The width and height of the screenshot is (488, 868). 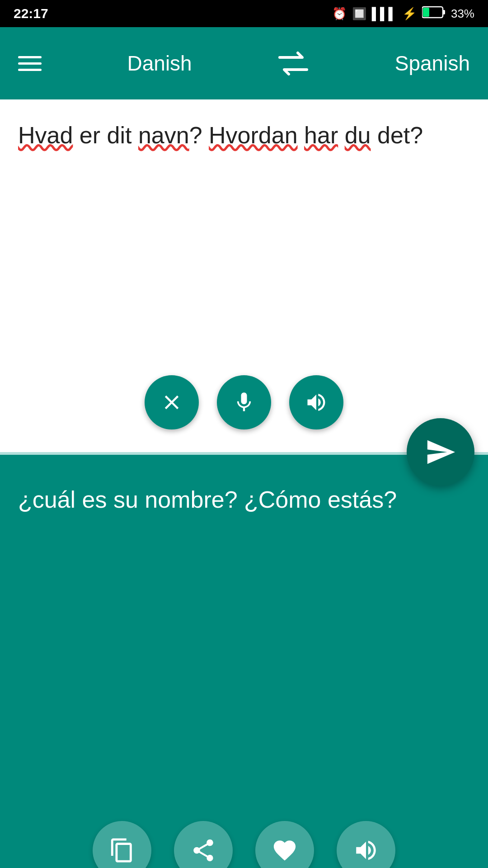 I want to click on swap-button, so click(x=293, y=63).